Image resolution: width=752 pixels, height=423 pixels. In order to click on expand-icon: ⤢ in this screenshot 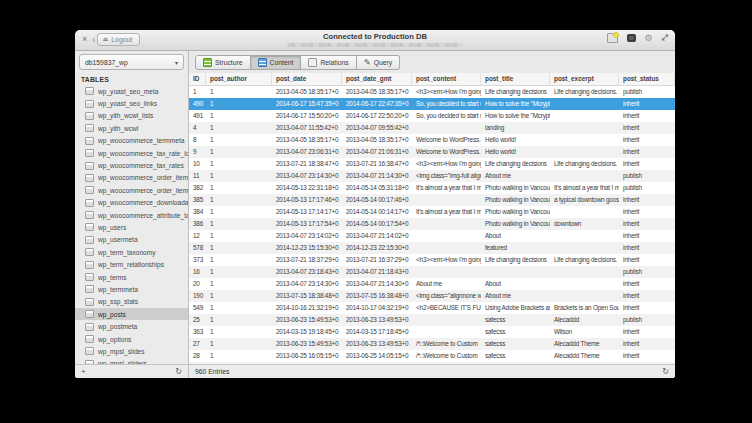, I will do `click(665, 38)`.